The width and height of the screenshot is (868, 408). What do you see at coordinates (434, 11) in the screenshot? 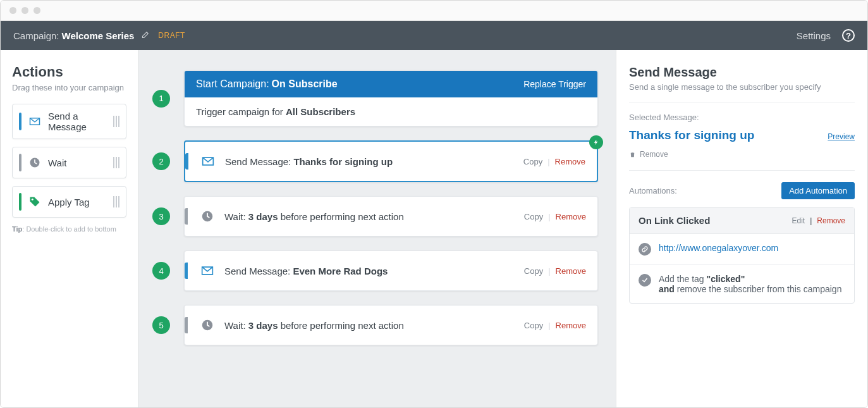
I see `window-titlebar` at bounding box center [434, 11].